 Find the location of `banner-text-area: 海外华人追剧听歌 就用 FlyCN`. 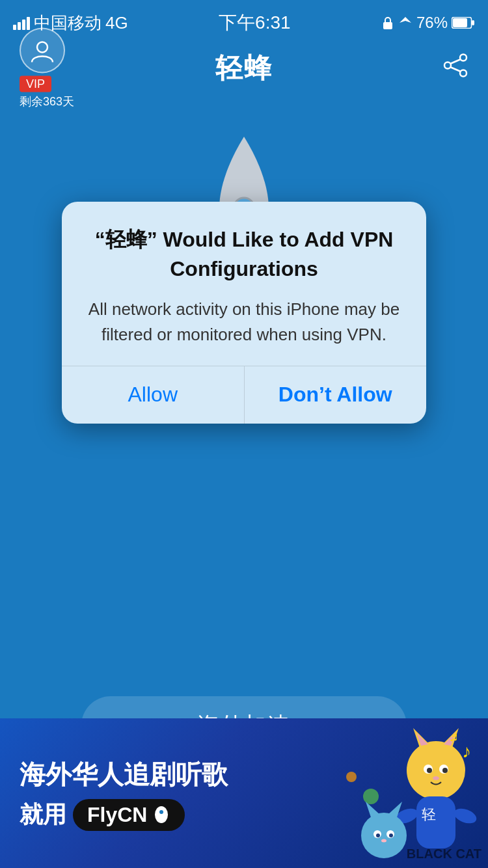

banner-text-area: 海外华人追剧听歌 就用 FlyCN is located at coordinates (159, 794).